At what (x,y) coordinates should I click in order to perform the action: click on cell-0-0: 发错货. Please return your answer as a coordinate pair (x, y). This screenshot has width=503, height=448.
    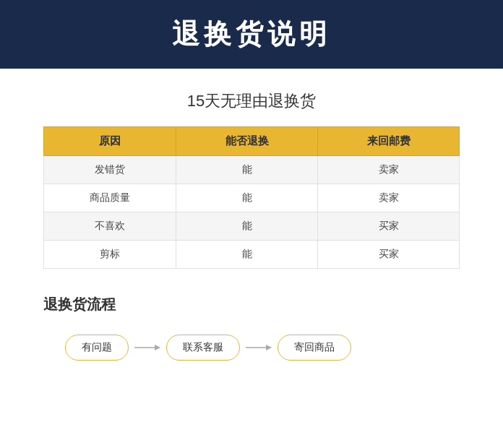
    Looking at the image, I should click on (110, 171).